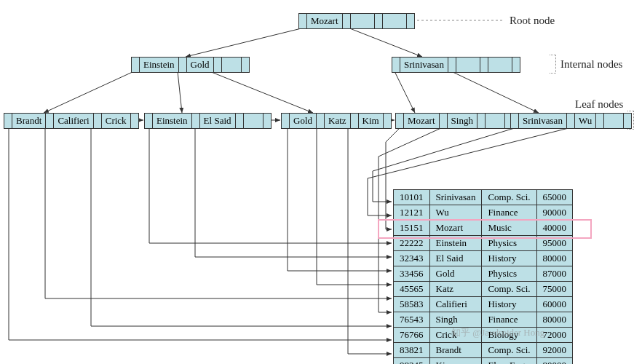  Describe the element at coordinates (483, 351) in the screenshot. I see `table-row: 83821BrandtComp. Sci.92000` at that location.